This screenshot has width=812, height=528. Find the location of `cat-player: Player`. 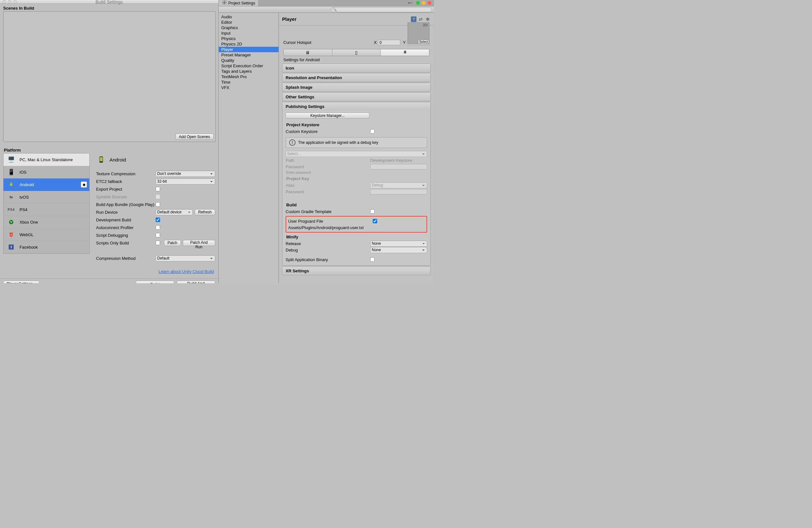

cat-player: Player is located at coordinates (248, 49).